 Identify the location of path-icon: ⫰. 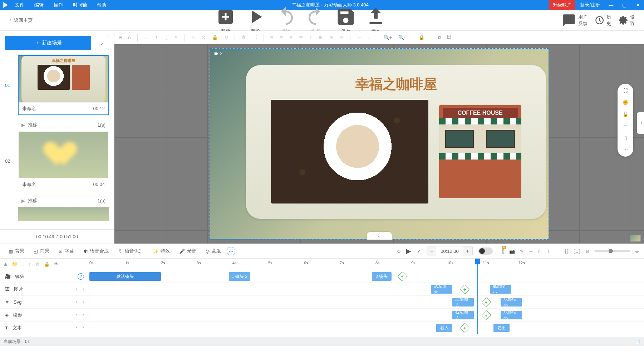
(549, 251).